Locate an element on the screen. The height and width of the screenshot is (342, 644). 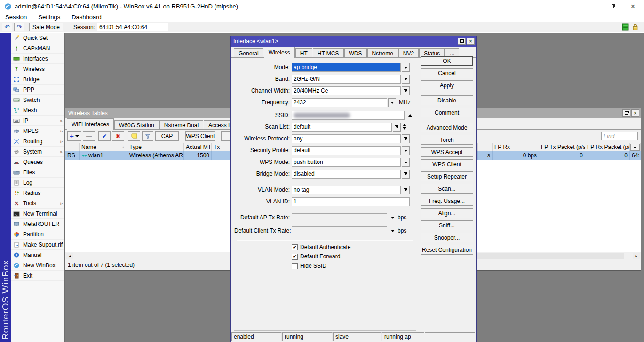
default-client-tx-rate-arrow is located at coordinates (393, 231).